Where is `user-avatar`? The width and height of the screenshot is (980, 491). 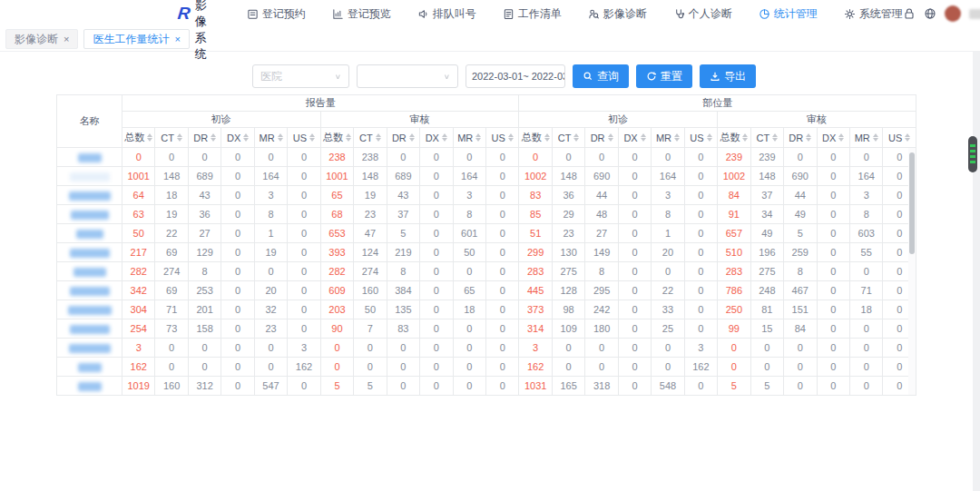 user-avatar is located at coordinates (953, 14).